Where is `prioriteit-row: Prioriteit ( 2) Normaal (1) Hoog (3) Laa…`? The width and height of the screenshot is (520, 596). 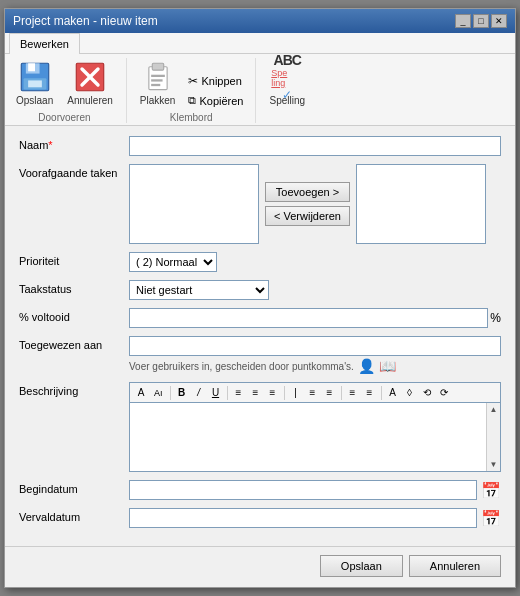
prioriteit-row: Prioriteit ( 2) Normaal (1) Hoog (3) Laa… is located at coordinates (260, 262).